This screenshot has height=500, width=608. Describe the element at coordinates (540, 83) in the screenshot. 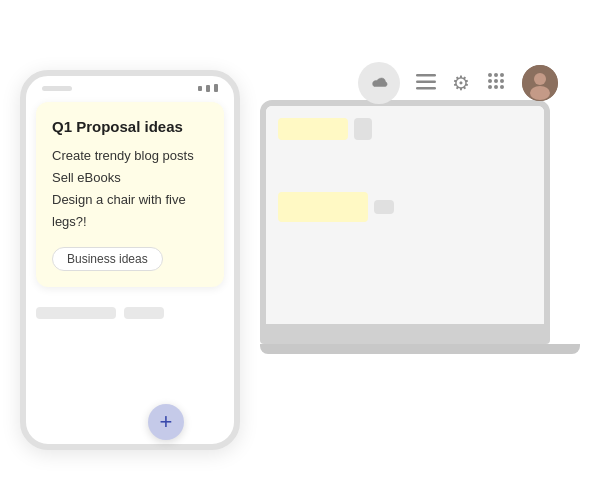

I see `avatar` at that location.